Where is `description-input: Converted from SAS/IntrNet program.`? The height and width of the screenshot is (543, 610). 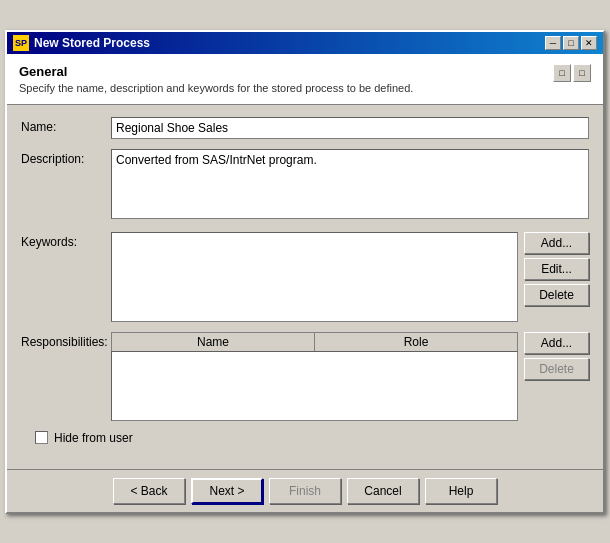 description-input: Converted from SAS/IntrNet program. is located at coordinates (350, 184).